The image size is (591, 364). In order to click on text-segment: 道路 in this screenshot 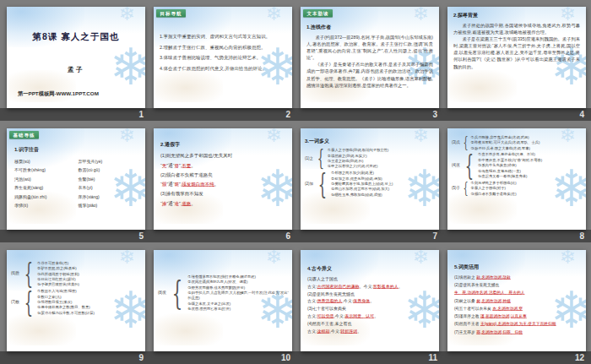, I will do `click(186, 203)`.